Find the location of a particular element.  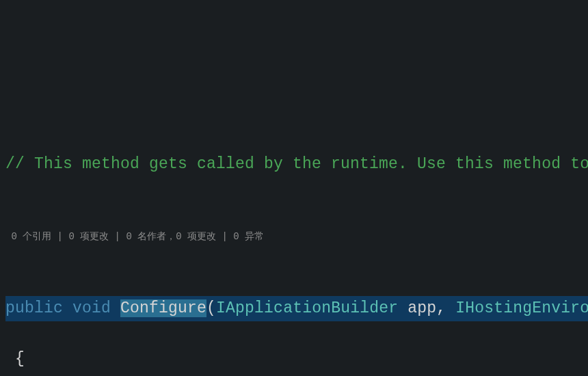

keyword-void: void is located at coordinates (92, 308).